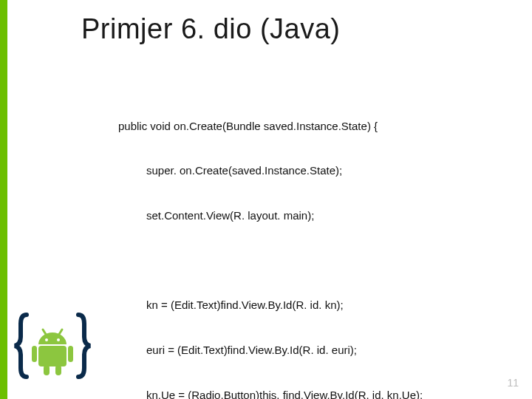 The width and height of the screenshot is (532, 399). I want to click on code-line: kn = (Edit.Text)find.View.By.Id(R. id. k…, so click(270, 305).